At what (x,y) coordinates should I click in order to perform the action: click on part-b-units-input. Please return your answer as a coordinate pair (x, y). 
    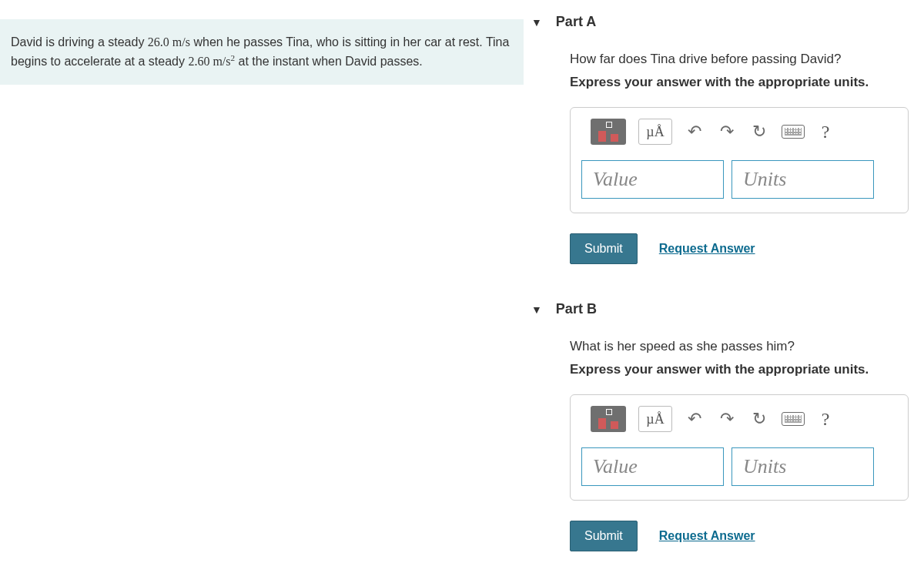
    Looking at the image, I should click on (802, 467).